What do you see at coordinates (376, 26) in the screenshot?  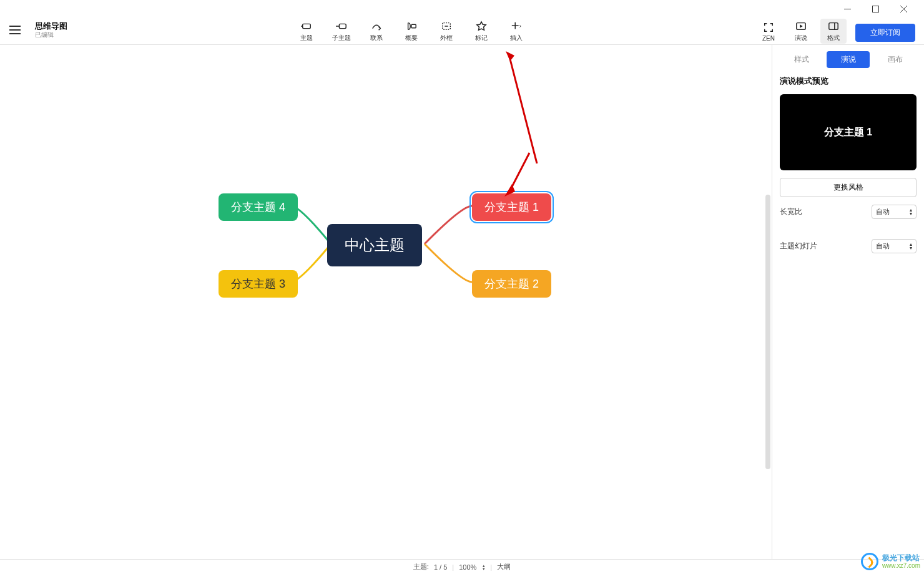 I see `relation-icon` at bounding box center [376, 26].